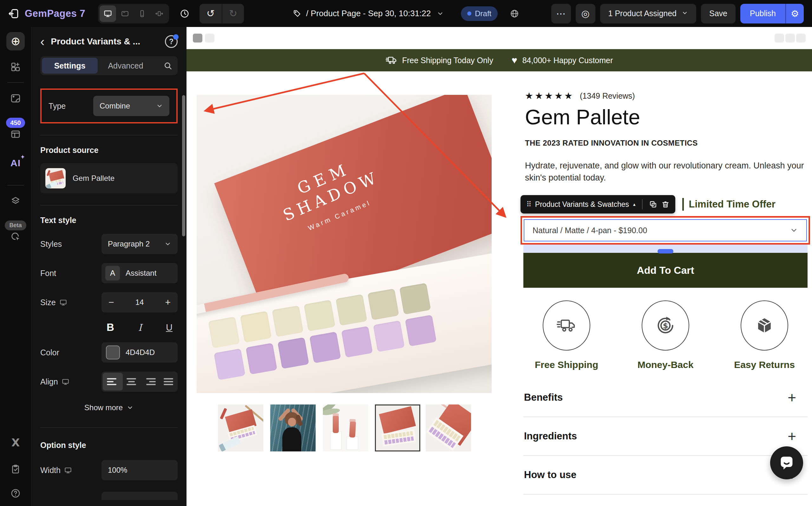  I want to click on size-value: 14, so click(140, 303).